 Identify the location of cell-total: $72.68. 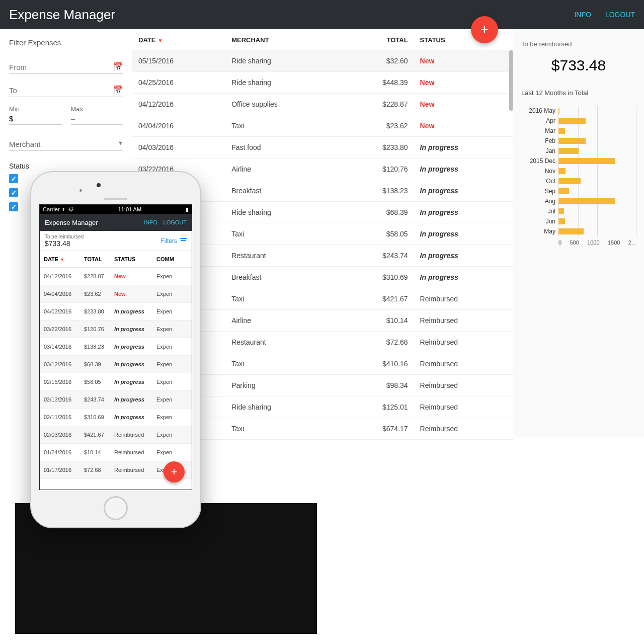
(377, 342).